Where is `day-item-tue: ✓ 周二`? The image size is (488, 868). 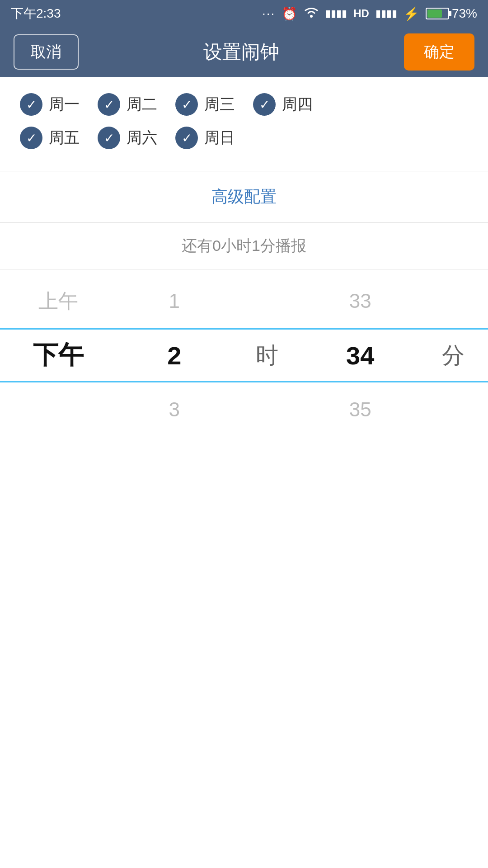 day-item-tue: ✓ 周二 is located at coordinates (127, 104).